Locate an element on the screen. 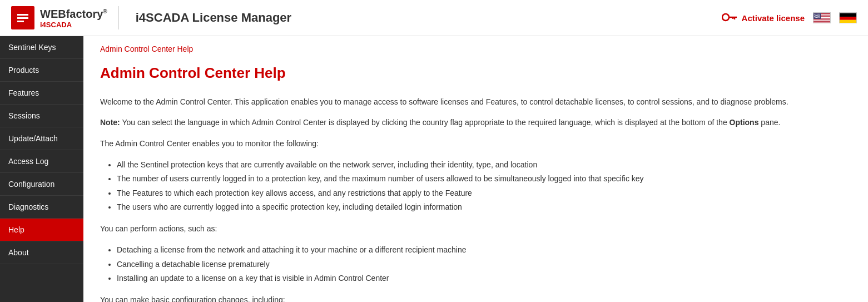  note-text: You can select the language in which Adm… is located at coordinates (425, 122).